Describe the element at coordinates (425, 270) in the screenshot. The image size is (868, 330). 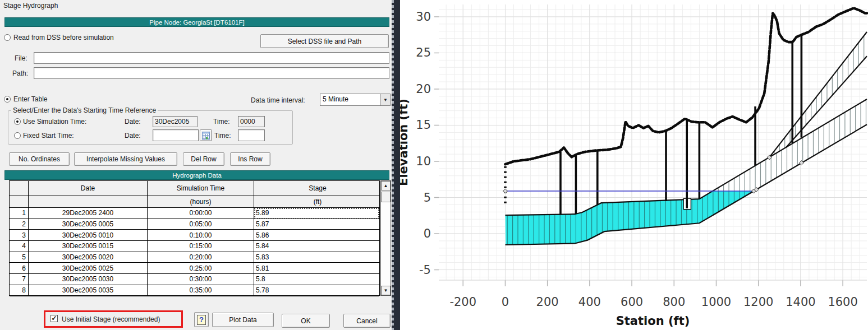
I see `svg-text: -5` at that location.